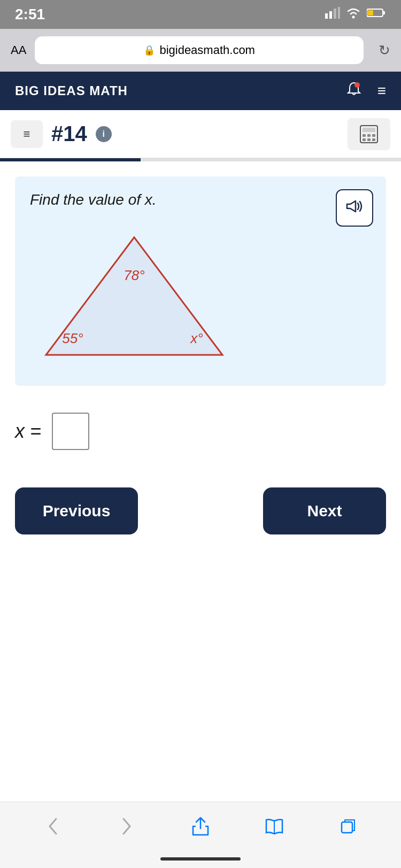 Image resolution: width=401 pixels, height=868 pixels. What do you see at coordinates (149, 200) in the screenshot?
I see `variable-x: x` at bounding box center [149, 200].